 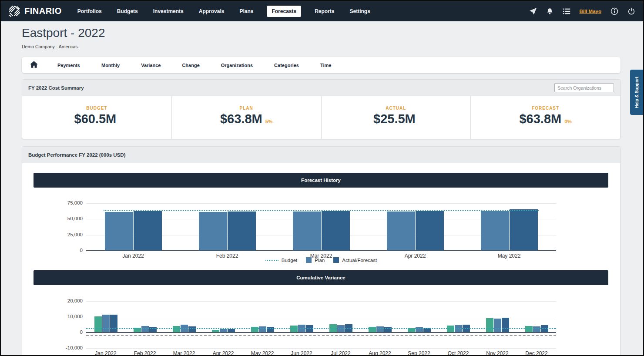 What do you see at coordinates (336, 260) in the screenshot?
I see `actual-forecast-swatch` at bounding box center [336, 260].